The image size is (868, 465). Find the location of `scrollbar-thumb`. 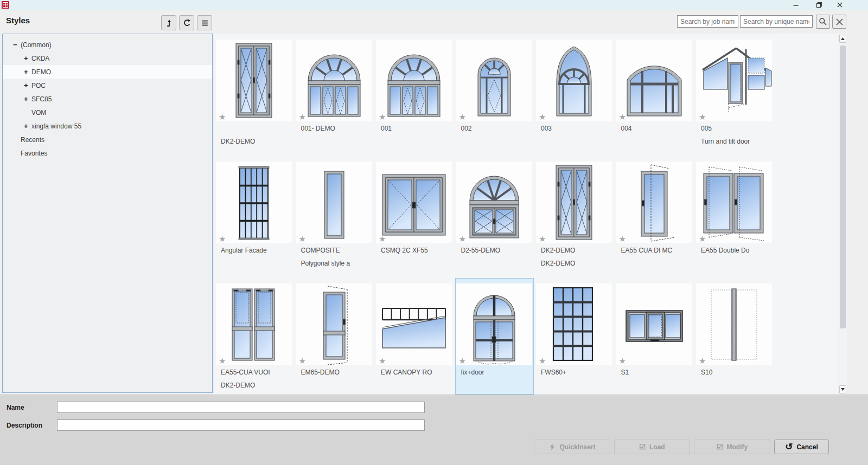

scrollbar-thumb is located at coordinates (843, 187).